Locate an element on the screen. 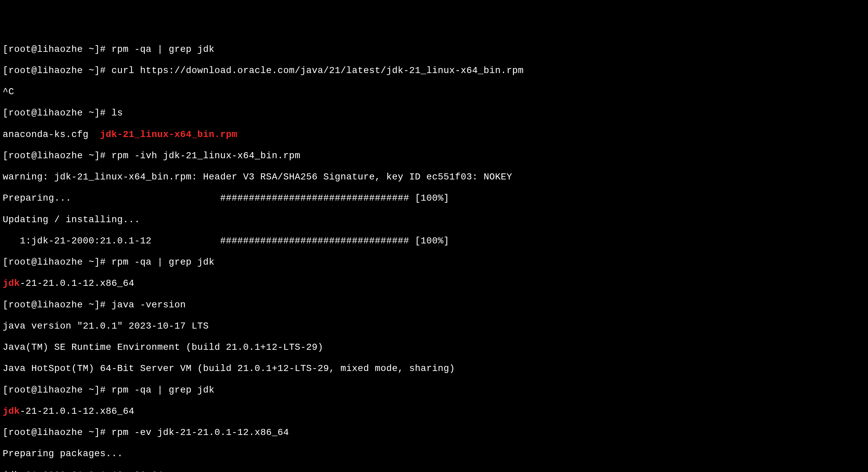 The height and width of the screenshot is (472, 868). output-text: Preparing packages... is located at coordinates (63, 453).